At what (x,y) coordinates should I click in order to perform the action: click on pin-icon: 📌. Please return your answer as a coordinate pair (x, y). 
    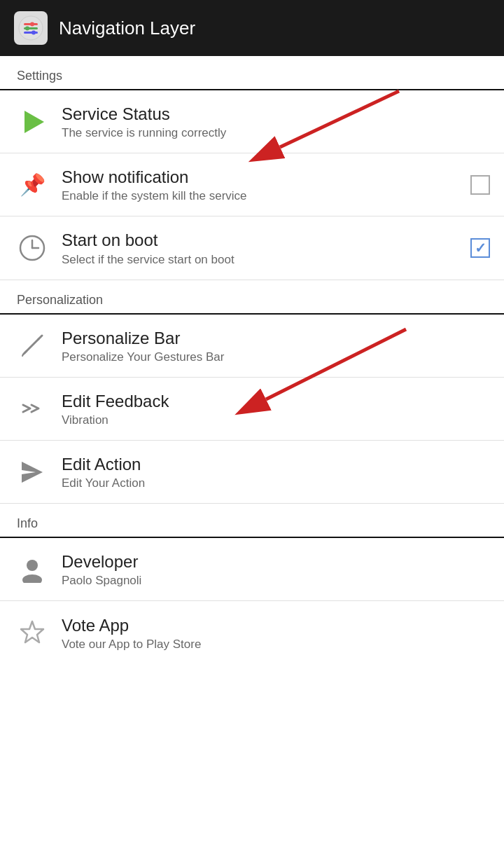
    Looking at the image, I should click on (32, 185).